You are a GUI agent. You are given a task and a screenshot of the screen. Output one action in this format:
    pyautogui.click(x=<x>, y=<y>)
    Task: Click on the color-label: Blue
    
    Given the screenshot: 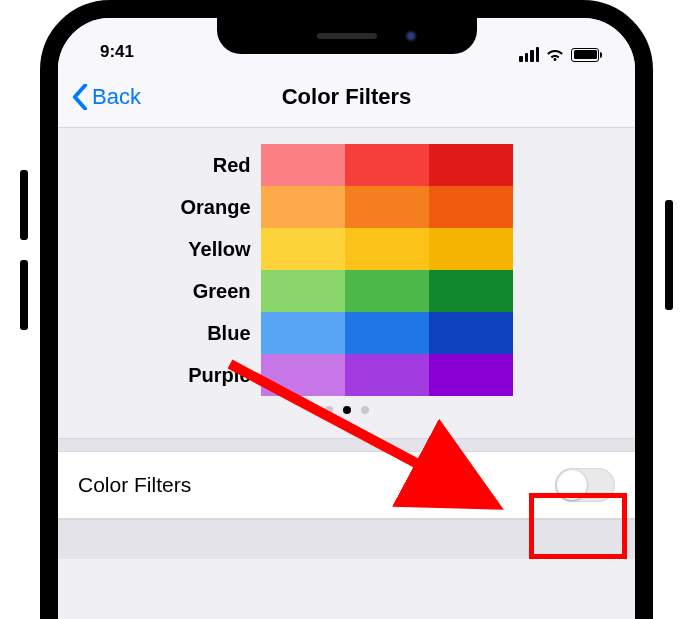 What is the action you would take?
    pyautogui.click(x=215, y=333)
    